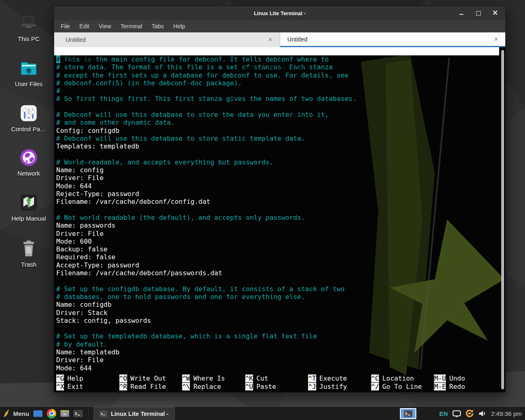 The image size is (525, 420). I want to click on volume-tray, so click(482, 413).